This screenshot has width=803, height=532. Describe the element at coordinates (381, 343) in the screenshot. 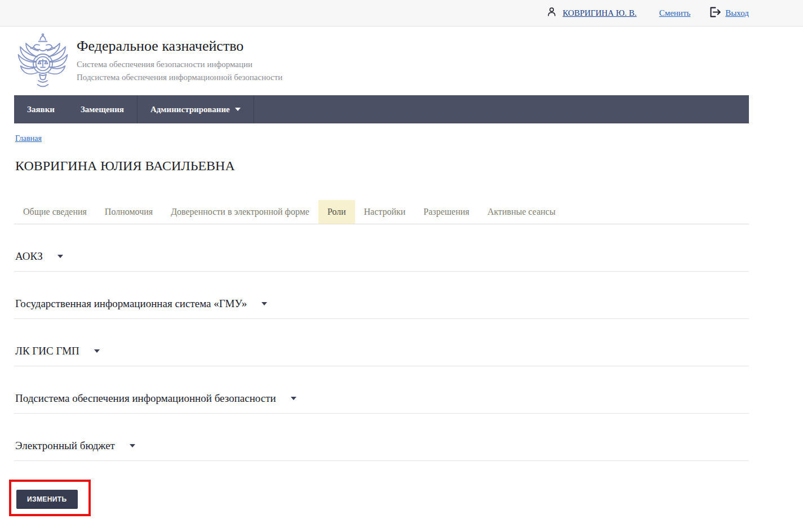

I see `section-lk-gis-gmp: ЛК ГИС ГМП` at that location.